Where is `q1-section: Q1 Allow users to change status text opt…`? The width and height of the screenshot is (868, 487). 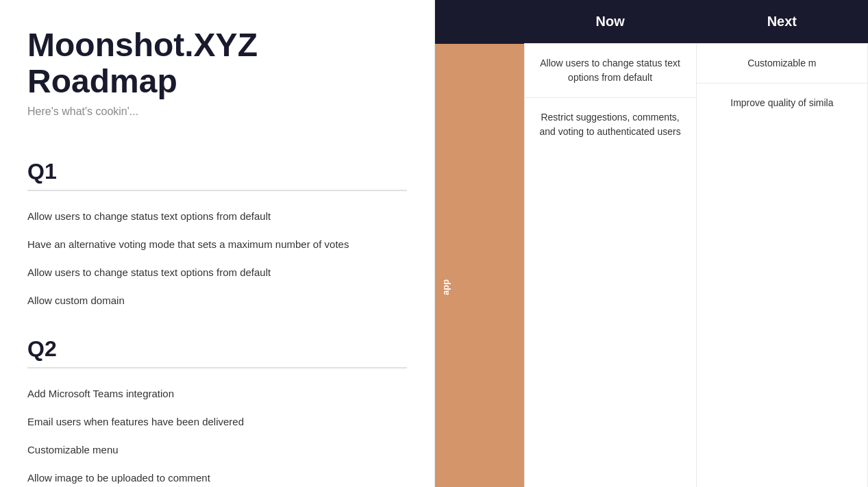 q1-section: Q1 Allow users to change status text opt… is located at coordinates (217, 237).